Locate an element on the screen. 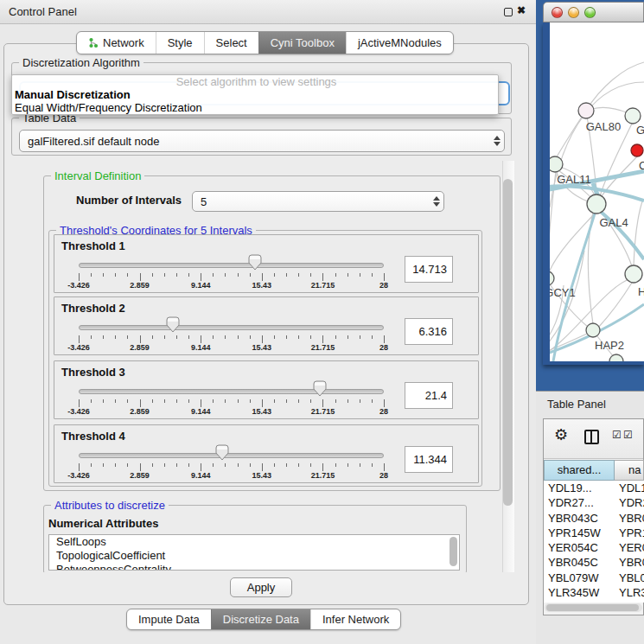 This screenshot has height=644, width=644. network-node-ga is located at coordinates (633, 116).